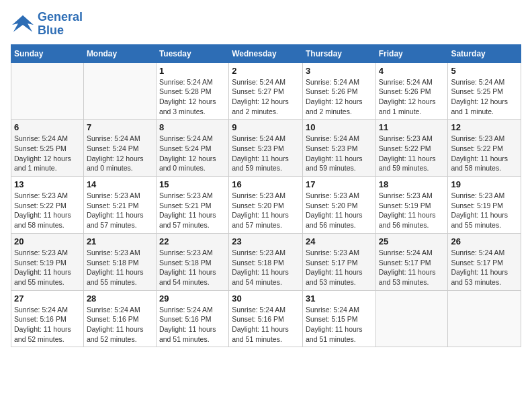  What do you see at coordinates (192, 97) in the screenshot?
I see `day-info: Sunrise: 5:24 AM Sunset: 5:28 PM Dayligh…` at bounding box center [192, 97].